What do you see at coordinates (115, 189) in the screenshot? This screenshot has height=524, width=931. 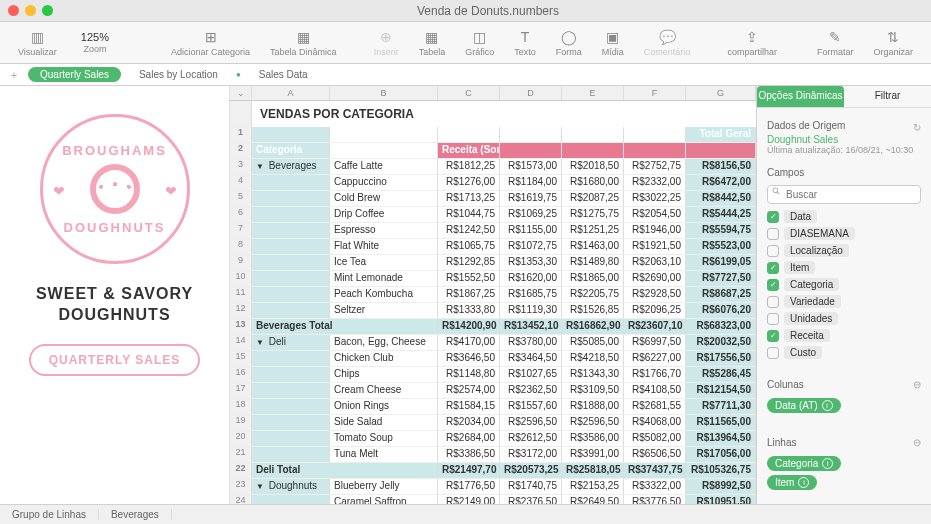 I see `brand-logo: BROUGHAMS ❤ ❤ DOUGHNUTS` at bounding box center [115, 189].